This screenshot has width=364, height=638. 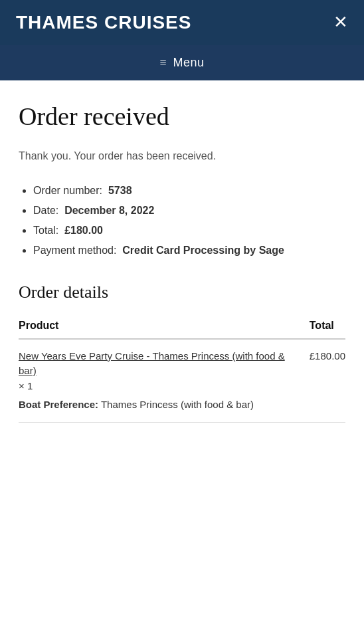 What do you see at coordinates (177, 404) in the screenshot?
I see `boat-preference-value: Thames Princess (with food & bar)` at bounding box center [177, 404].